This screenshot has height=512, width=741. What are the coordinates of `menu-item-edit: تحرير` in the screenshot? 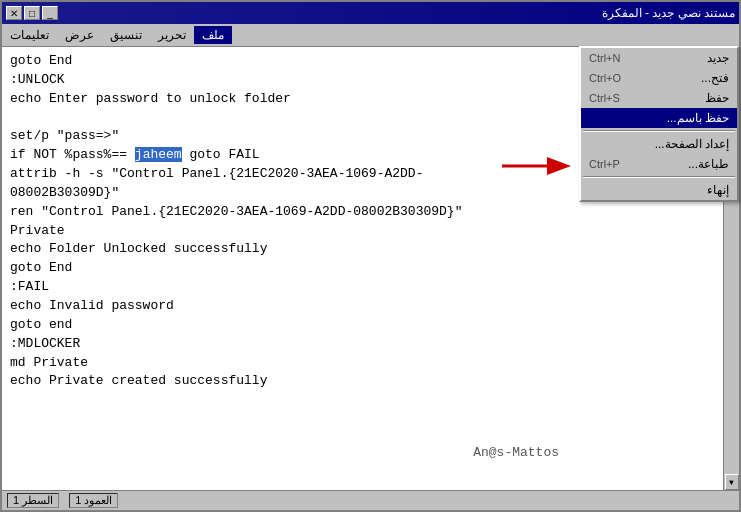 It's located at (172, 35).